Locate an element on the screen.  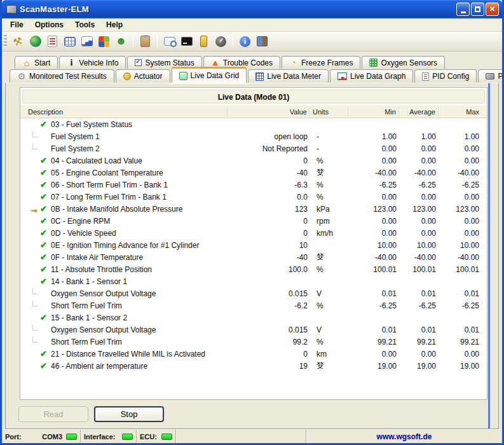
tab-row-1: StartVehicle InfoSystem StatusTrouble Co… is located at coordinates (252, 62).